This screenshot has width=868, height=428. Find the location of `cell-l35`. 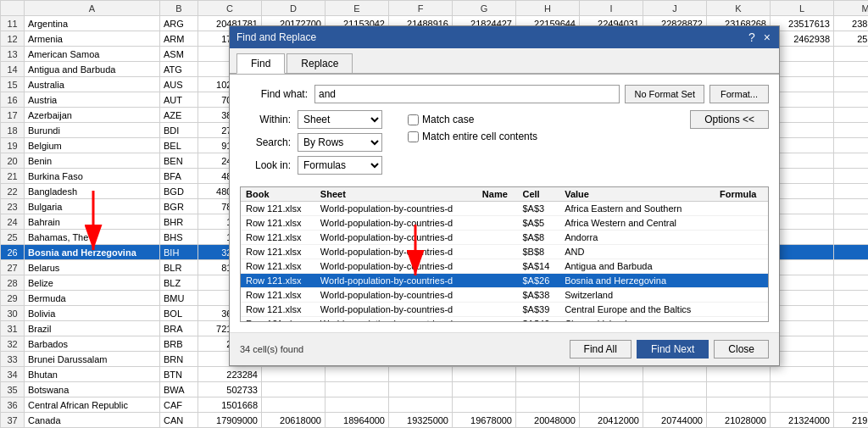

cell-l35 is located at coordinates (802, 390).